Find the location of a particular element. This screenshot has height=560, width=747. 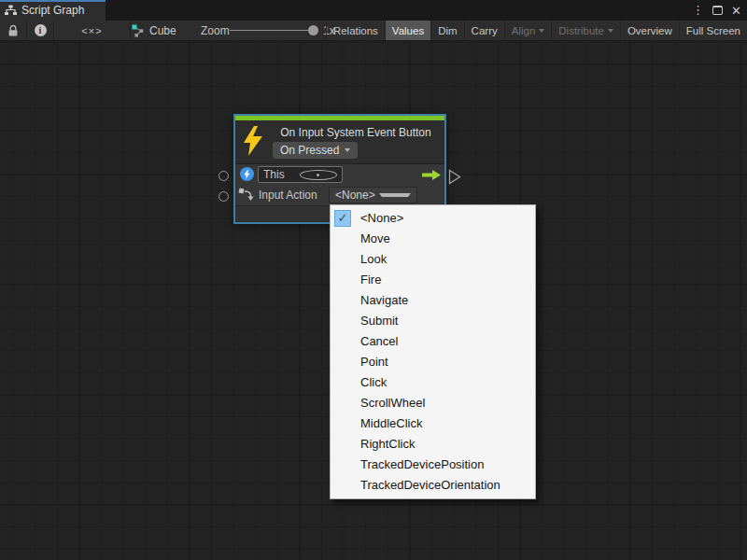

window-menu-icon: ⋮ is located at coordinates (698, 10).